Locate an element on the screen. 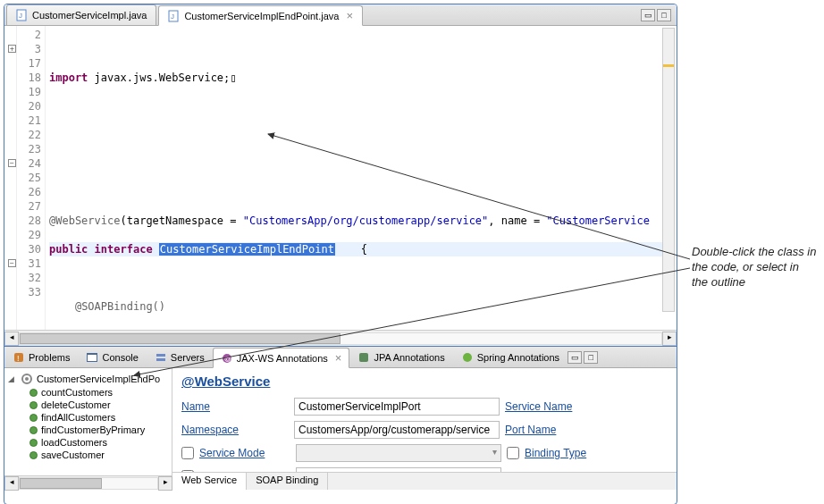  tab-problems: !Problems is located at coordinates (41, 357).